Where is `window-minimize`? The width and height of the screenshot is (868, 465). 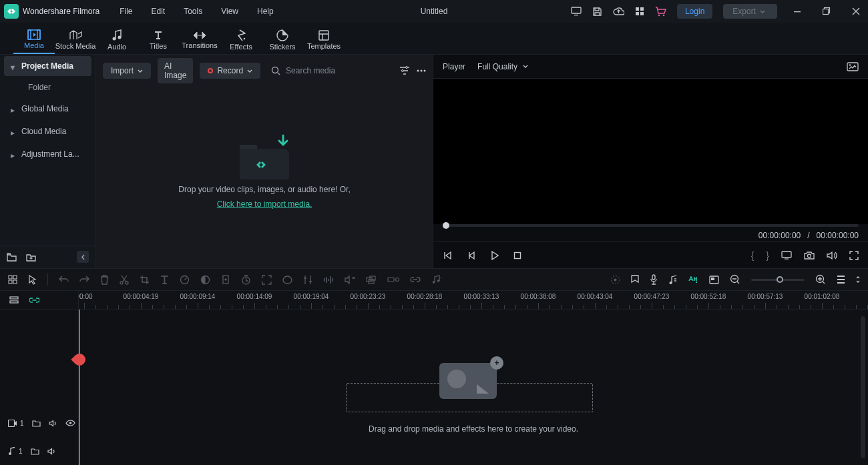 window-minimize is located at coordinates (797, 11).